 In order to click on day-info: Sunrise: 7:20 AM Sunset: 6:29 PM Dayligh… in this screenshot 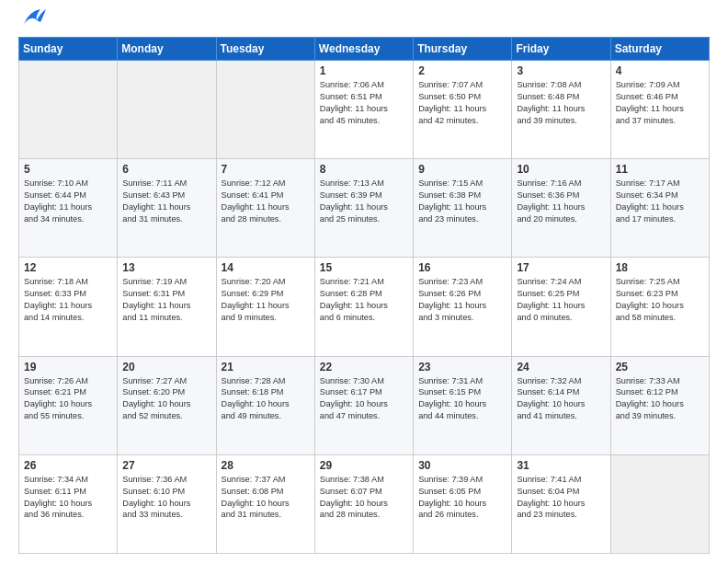, I will do `click(266, 300)`.